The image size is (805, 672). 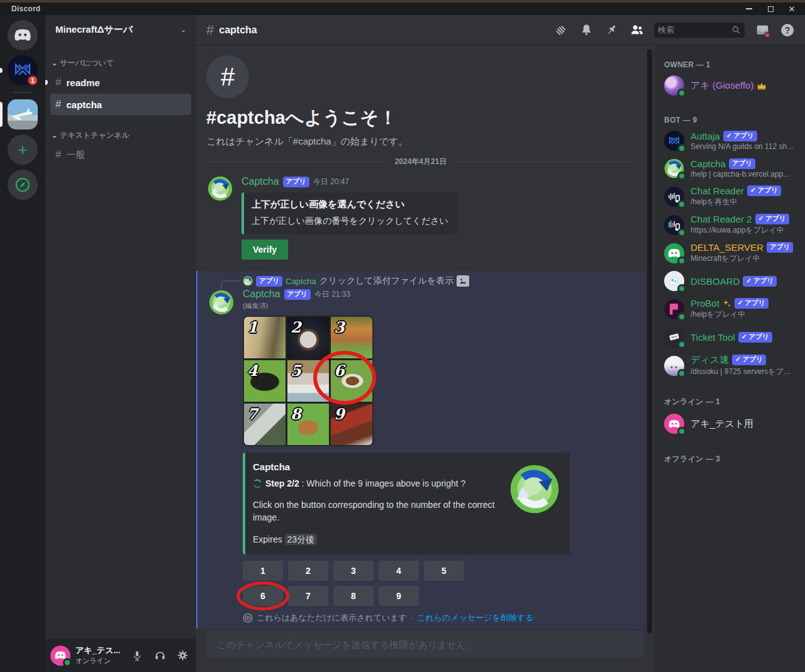 What do you see at coordinates (340, 371) in the screenshot?
I see `grid-number: 6` at bounding box center [340, 371].